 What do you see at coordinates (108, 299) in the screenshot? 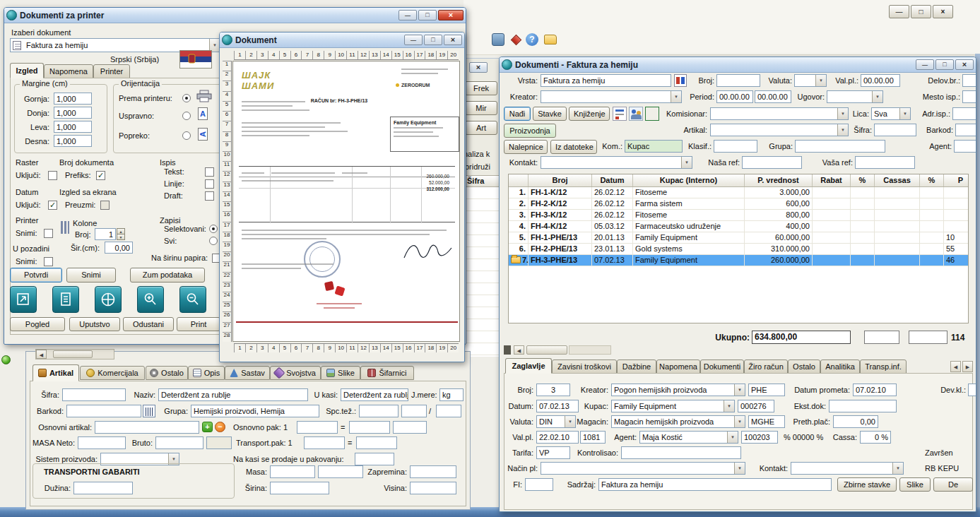
I see `pan-move-button` at bounding box center [108, 299].